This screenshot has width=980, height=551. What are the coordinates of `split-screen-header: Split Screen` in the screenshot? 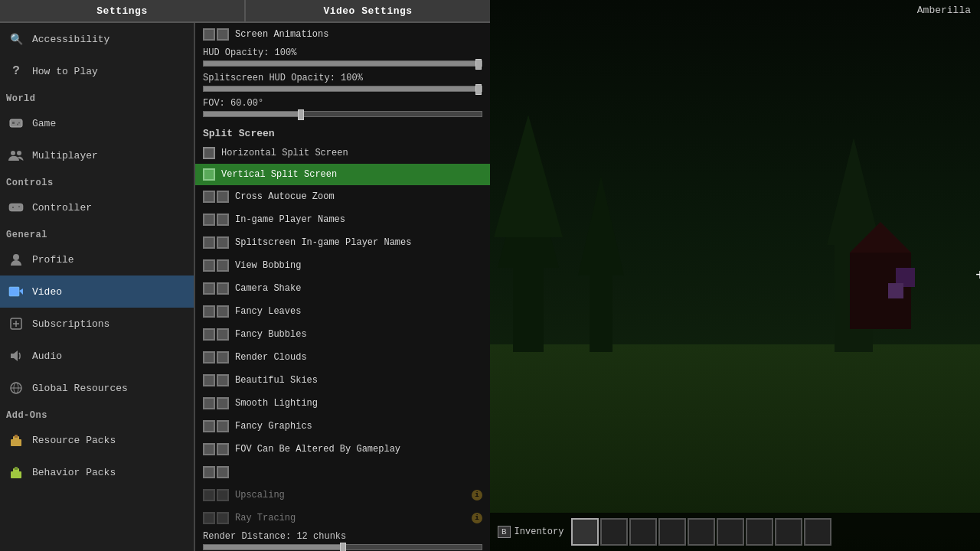 It's located at (343, 132).